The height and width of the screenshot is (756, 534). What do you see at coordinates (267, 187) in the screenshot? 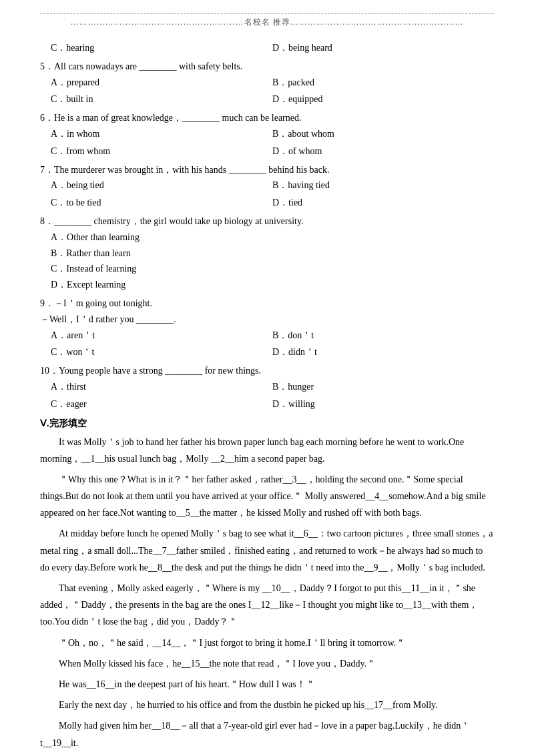
I see `question-7: 7．The murderer was brought in，with his h…` at bounding box center [267, 187].